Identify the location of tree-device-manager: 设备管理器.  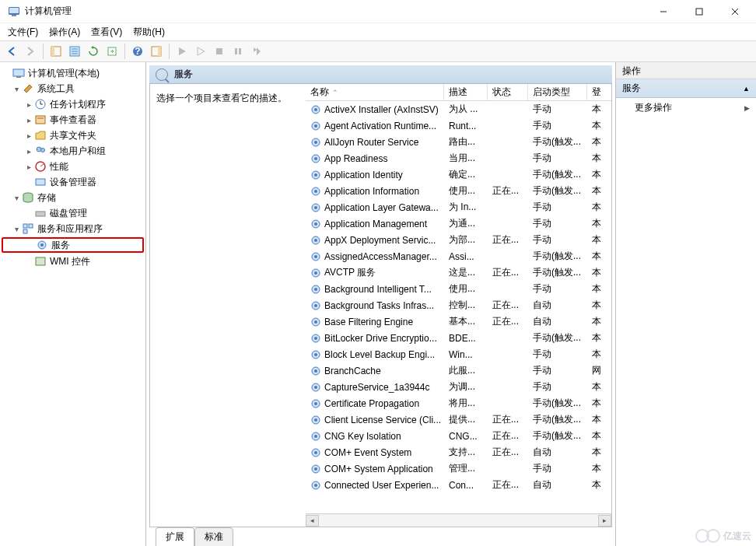
(73, 182).